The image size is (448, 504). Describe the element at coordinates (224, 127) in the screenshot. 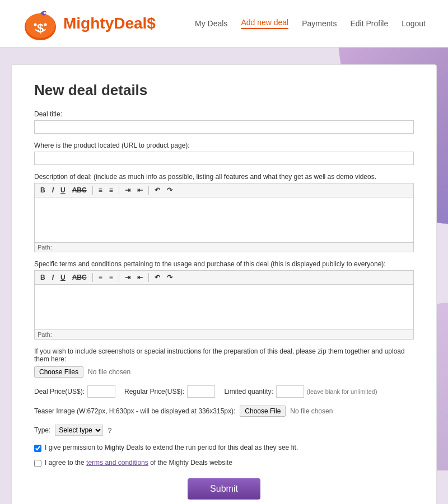

I see `deal-title-input` at that location.